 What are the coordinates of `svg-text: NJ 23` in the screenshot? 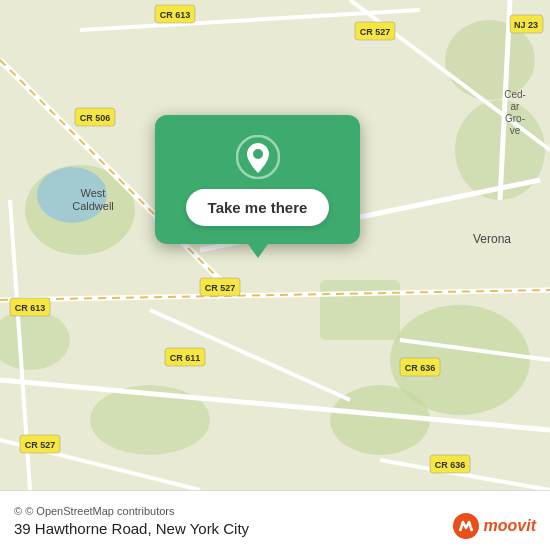 It's located at (526, 25).